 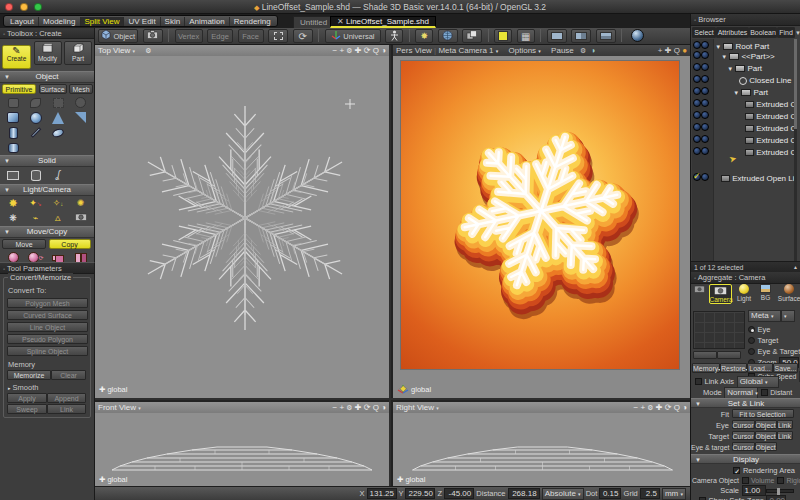 What do you see at coordinates (583, 50) in the screenshot?
I see `gear-icon: ⚙` at bounding box center [583, 50].